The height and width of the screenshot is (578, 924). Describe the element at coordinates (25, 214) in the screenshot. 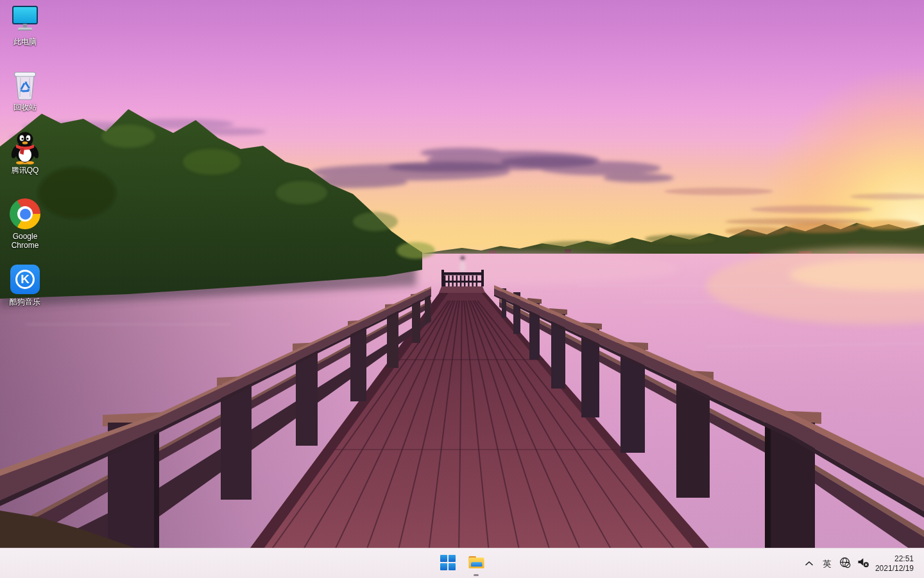

I see `google-chrome-icon` at that location.